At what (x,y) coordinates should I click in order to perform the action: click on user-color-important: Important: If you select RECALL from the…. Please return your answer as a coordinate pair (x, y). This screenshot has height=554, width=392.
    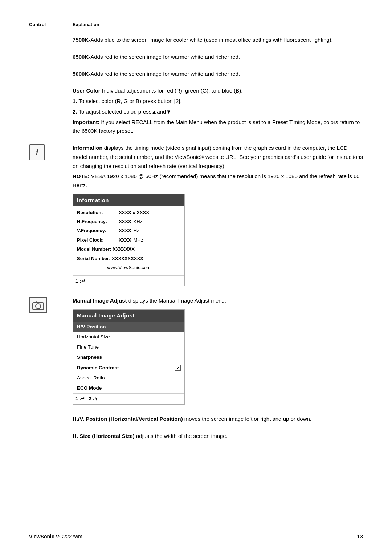
    Looking at the image, I should click on (218, 127).